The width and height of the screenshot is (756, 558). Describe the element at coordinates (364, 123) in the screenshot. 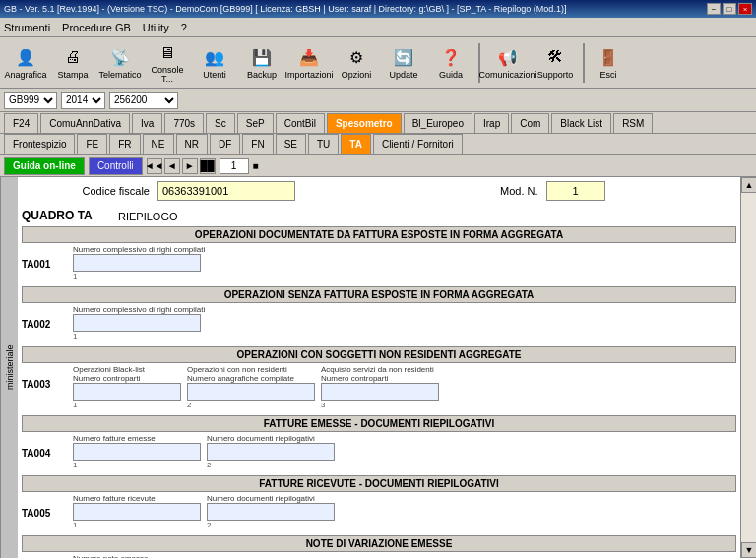

I see `tab-spesometro: Spesometro` at that location.